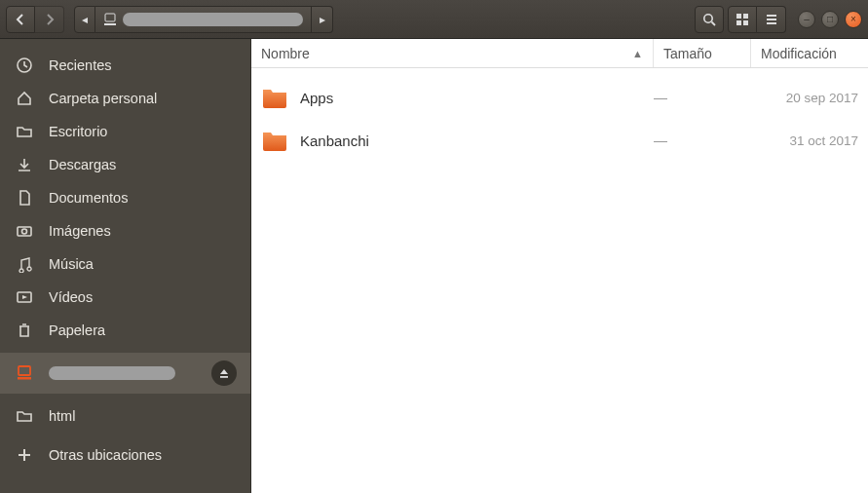  I want to click on sidebar-item-mounted-drive, so click(125, 373).